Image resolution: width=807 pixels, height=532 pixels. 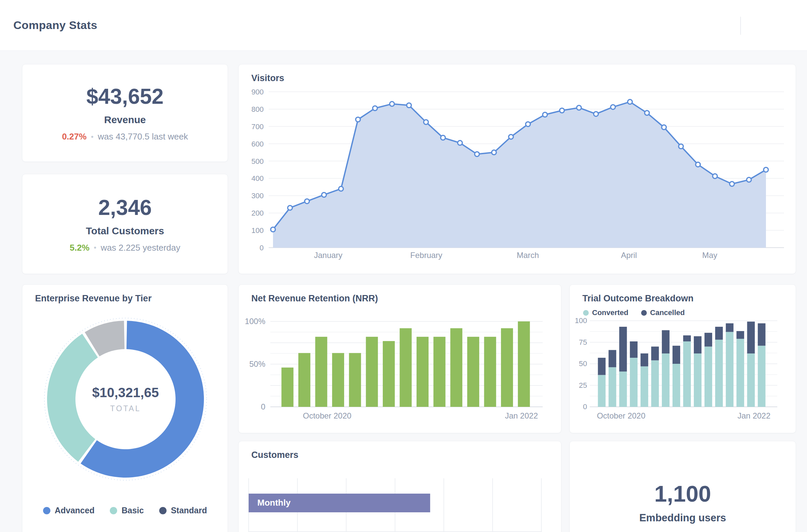 I want to click on header-divider, so click(x=741, y=26).